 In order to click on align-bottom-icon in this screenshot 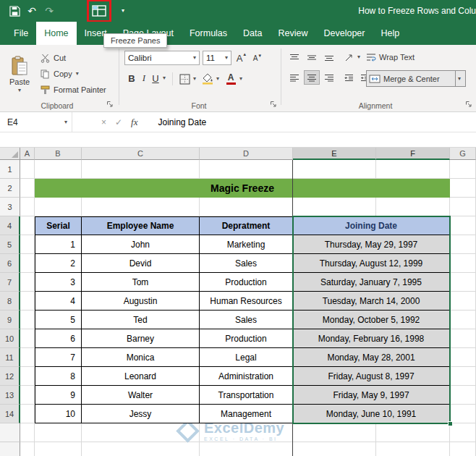, I will do `click(329, 57)`.